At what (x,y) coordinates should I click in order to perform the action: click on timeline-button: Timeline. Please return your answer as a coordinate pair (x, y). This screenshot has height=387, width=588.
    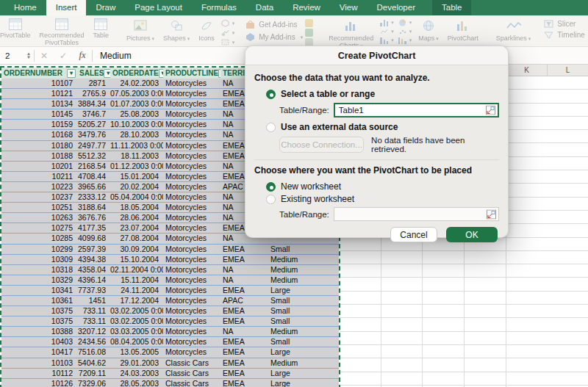
    Looking at the image, I should click on (564, 35).